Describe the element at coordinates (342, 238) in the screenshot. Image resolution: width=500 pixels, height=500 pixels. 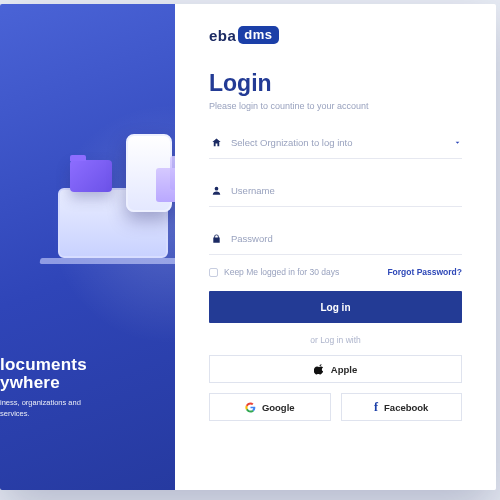
I see `password-placeholder: Password` at that location.